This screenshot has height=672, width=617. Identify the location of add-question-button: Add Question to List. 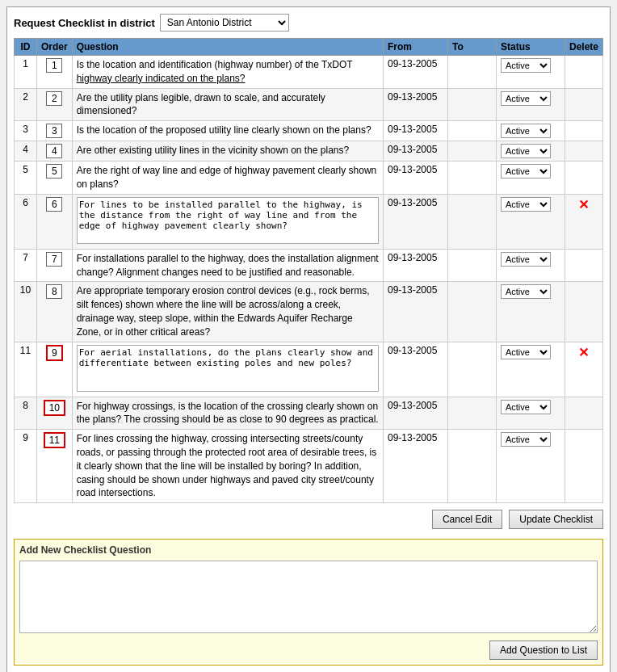
(544, 650).